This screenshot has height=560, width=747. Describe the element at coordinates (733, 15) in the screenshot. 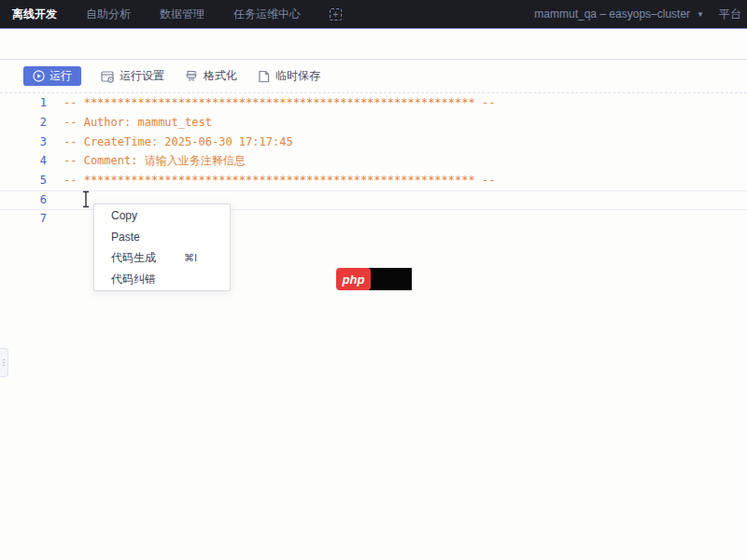

I see `nav-item-platform: 平台` at that location.